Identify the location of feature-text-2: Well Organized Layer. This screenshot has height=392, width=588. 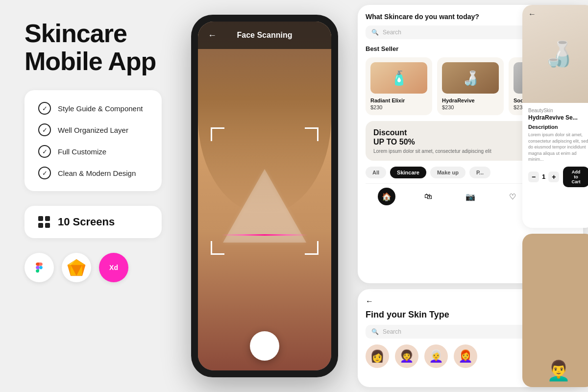
(93, 130).